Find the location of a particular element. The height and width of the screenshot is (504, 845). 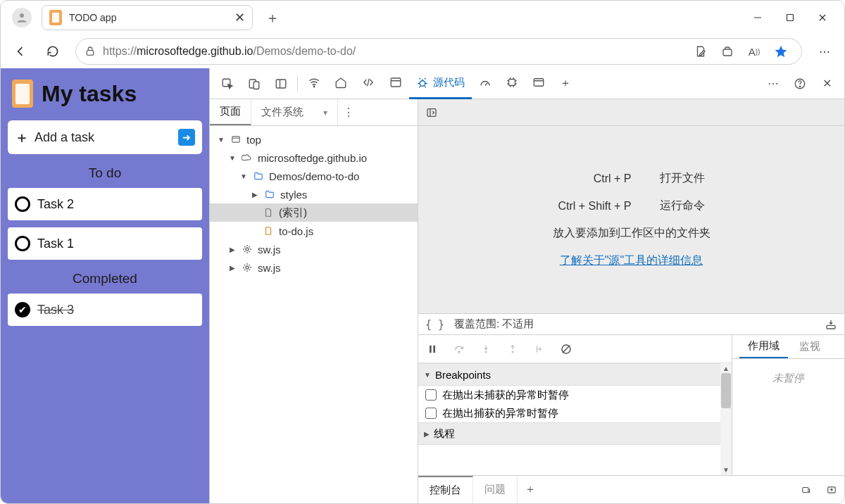

section-todo-heading: To do is located at coordinates (105, 171).